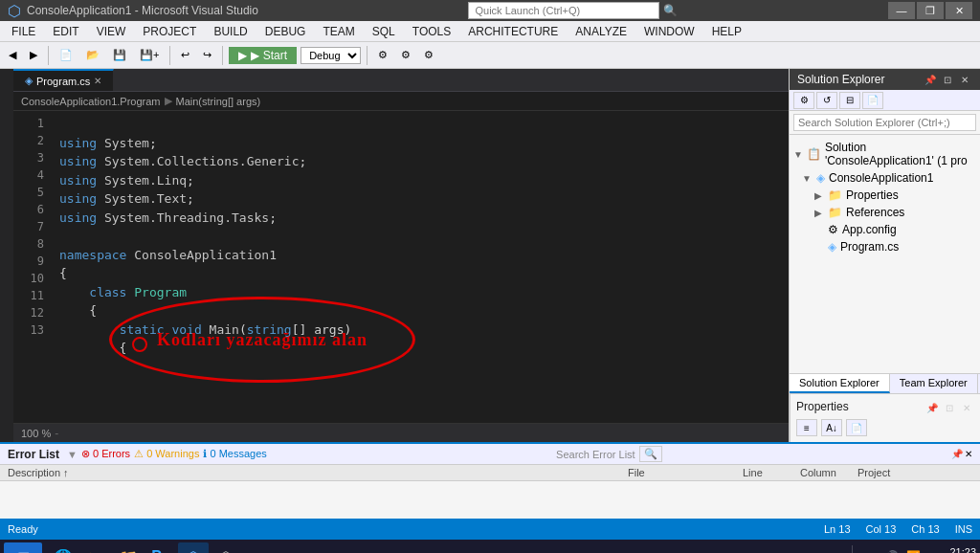 This screenshot has height=553, width=980. What do you see at coordinates (65, 32) in the screenshot?
I see `menu-edit: EDIT` at bounding box center [65, 32].